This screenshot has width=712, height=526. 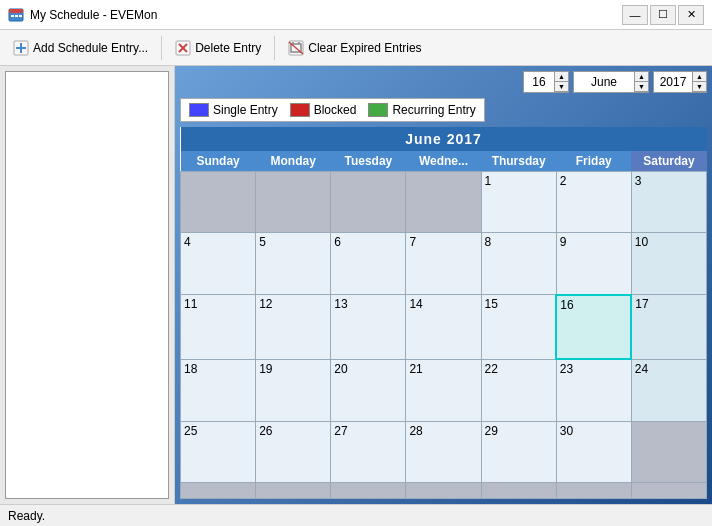 What do you see at coordinates (642, 369) in the screenshot?
I see `day-number: 24` at bounding box center [642, 369].